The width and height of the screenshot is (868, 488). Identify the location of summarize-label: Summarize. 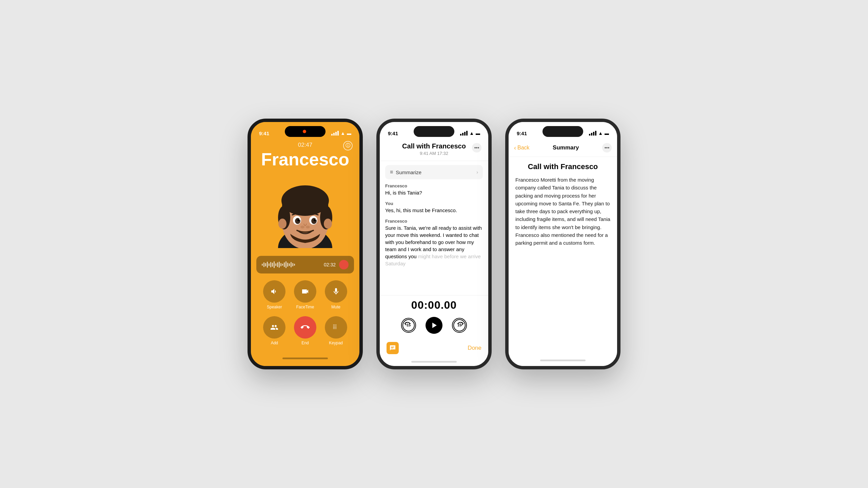
(409, 172).